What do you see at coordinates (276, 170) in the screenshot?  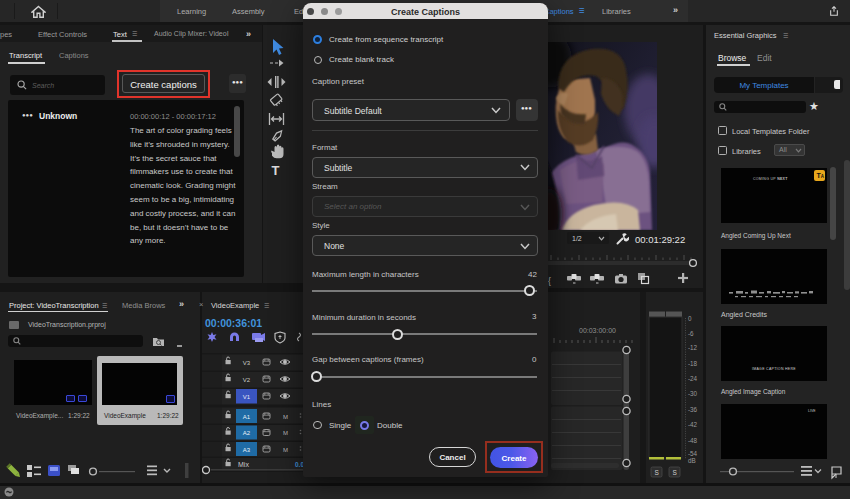 I see `svg-text: T` at bounding box center [276, 170].